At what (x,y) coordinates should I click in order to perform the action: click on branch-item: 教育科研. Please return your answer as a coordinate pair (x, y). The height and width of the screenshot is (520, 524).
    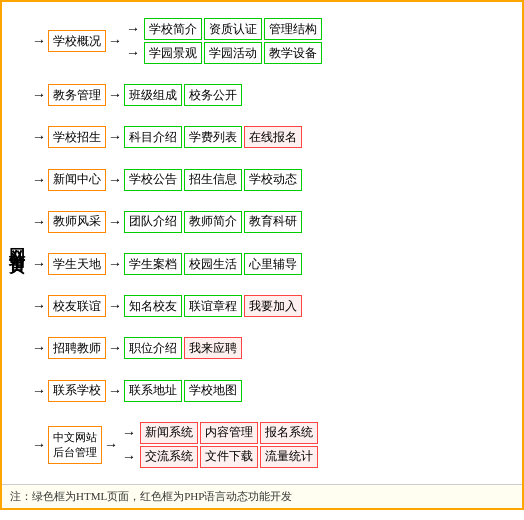
    Looking at the image, I should click on (273, 222).